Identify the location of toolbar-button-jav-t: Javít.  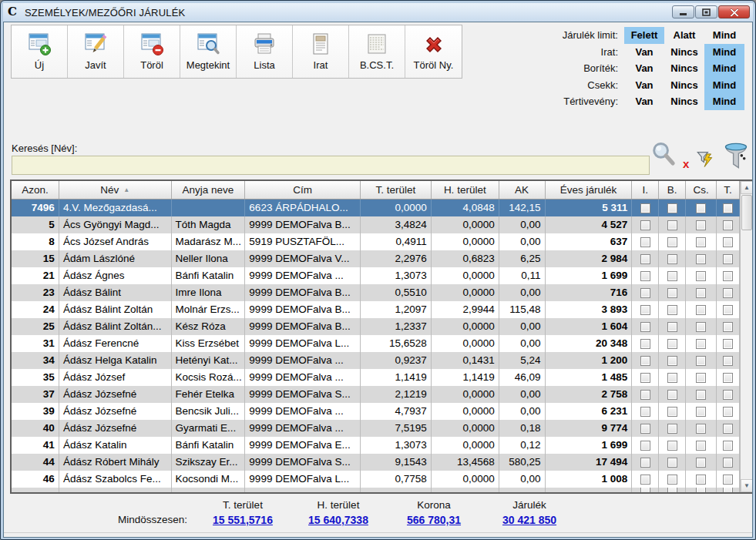
(96, 52).